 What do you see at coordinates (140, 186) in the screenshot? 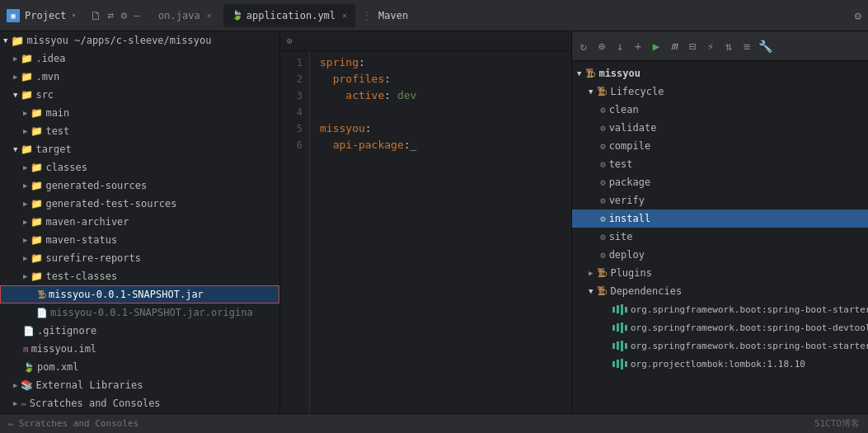
I see `tree-item-generated-sources: ▶ 📁 generated-sources` at bounding box center [140, 186].